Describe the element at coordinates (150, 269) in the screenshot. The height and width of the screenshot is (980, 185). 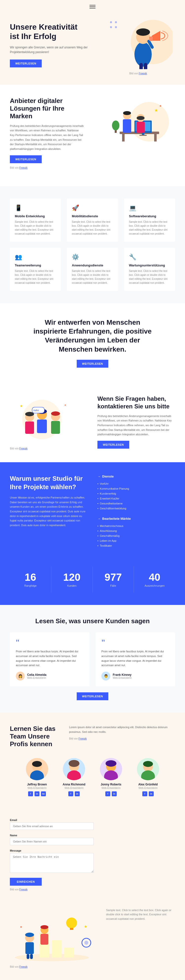
I see `service-card-5: 🔧 Wartungsunterstützung Sample text. Cli…` at that location.